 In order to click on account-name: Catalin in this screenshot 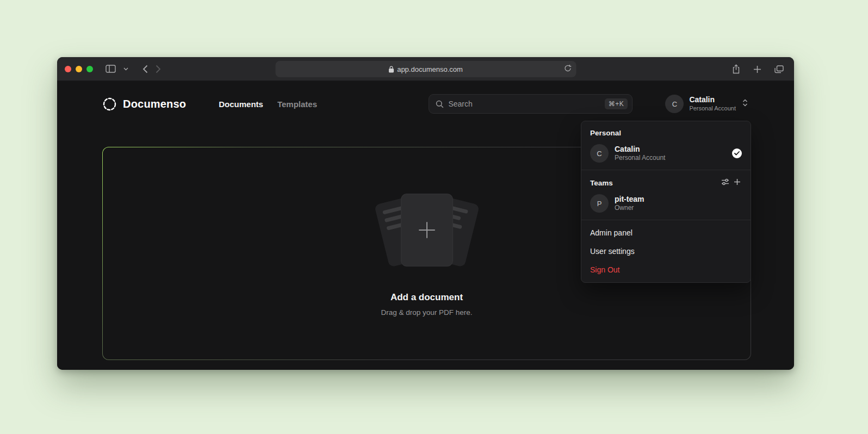, I will do `click(712, 100)`.